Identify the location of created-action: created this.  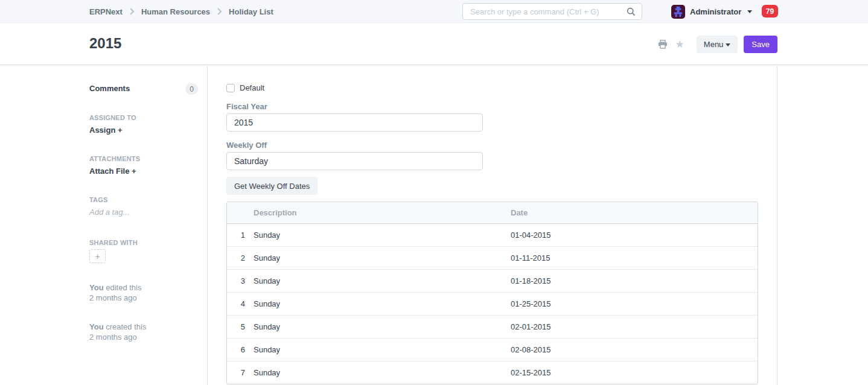
(126, 327).